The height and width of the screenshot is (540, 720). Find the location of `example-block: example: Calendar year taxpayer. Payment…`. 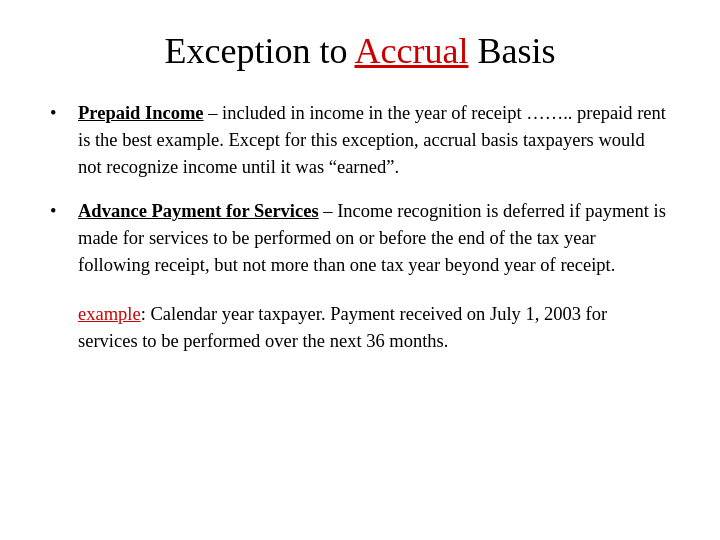

example-block: example: Calendar year taxpayer. Payment… is located at coordinates (374, 328).